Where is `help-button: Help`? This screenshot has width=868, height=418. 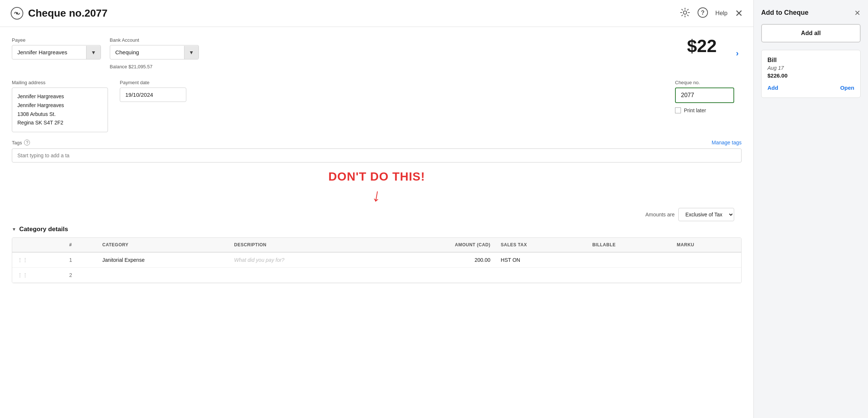 help-button: Help is located at coordinates (722, 13).